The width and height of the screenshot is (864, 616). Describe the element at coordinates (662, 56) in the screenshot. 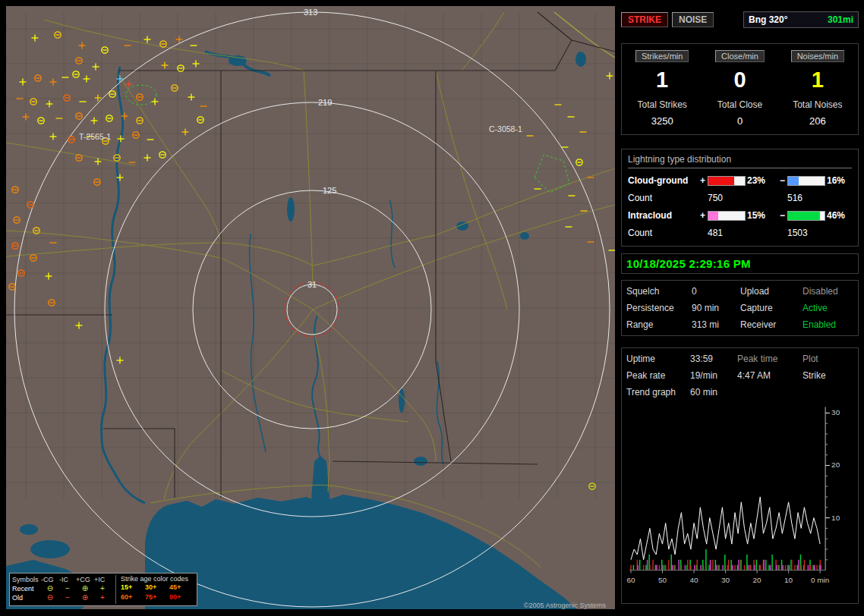

I see `strikes-per-min-button: Strikes/min` at that location.